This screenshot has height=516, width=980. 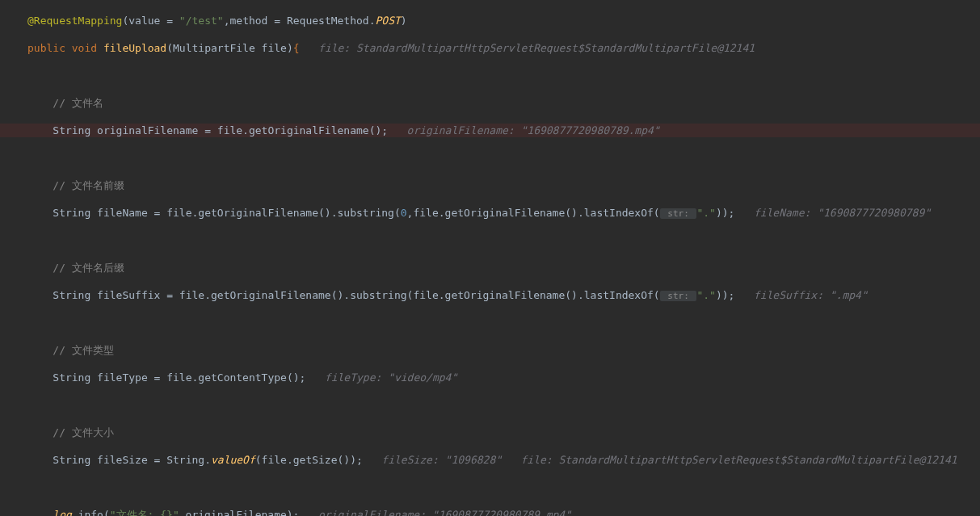 I want to click on inline-debug-hint: fileSuffix: ".mp4", so click(x=801, y=296).